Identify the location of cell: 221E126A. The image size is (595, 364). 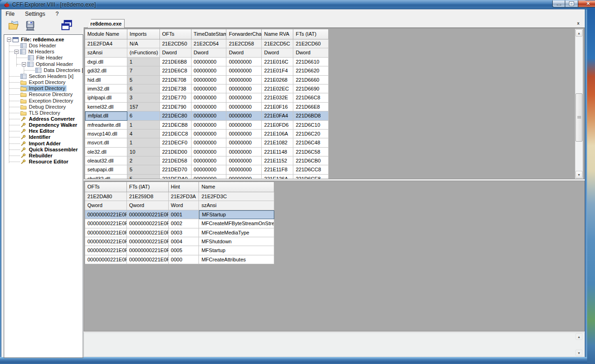
(278, 177).